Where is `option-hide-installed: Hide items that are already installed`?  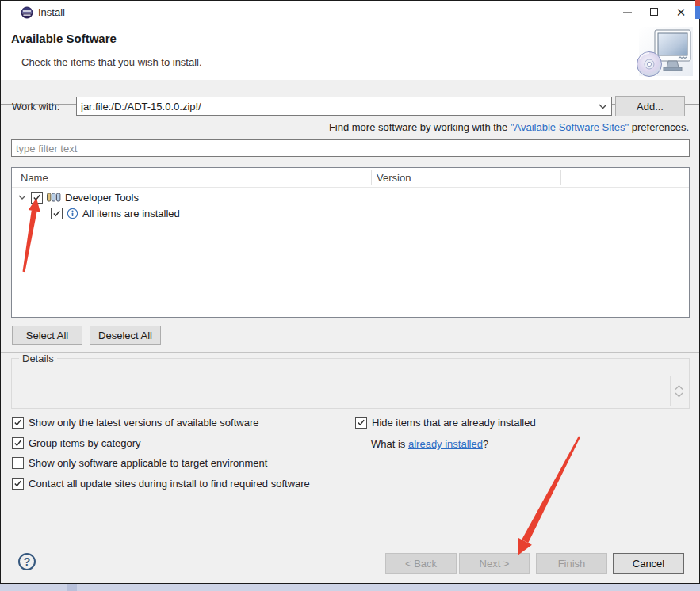 option-hide-installed: Hide items that are already installed is located at coordinates (446, 422).